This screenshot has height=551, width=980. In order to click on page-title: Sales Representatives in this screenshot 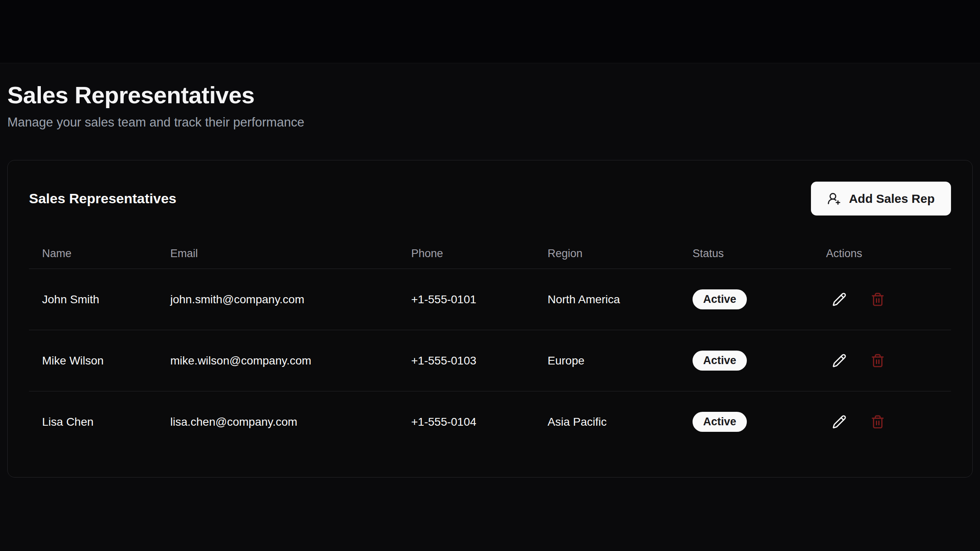, I will do `click(490, 95)`.